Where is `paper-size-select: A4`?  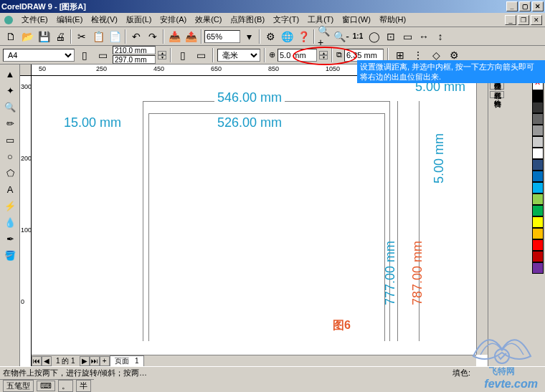 paper-size-select: A4 is located at coordinates (39, 55).